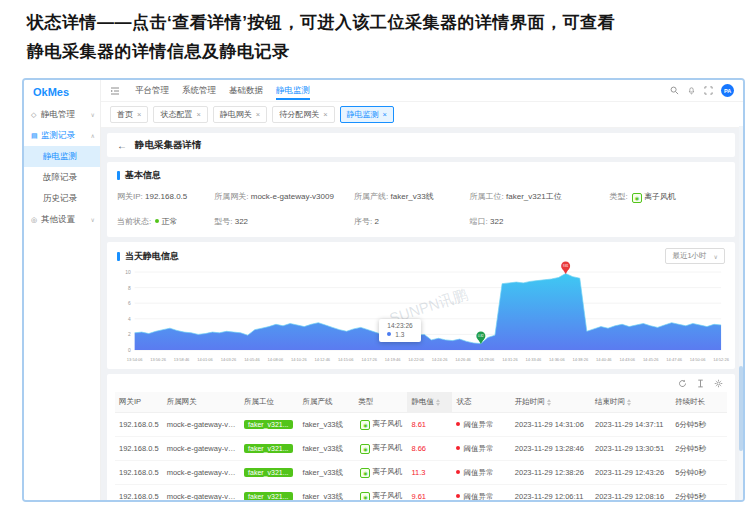  Describe the element at coordinates (148, 256) in the screenshot. I see `chart-title: 当天静电信息` at that location.